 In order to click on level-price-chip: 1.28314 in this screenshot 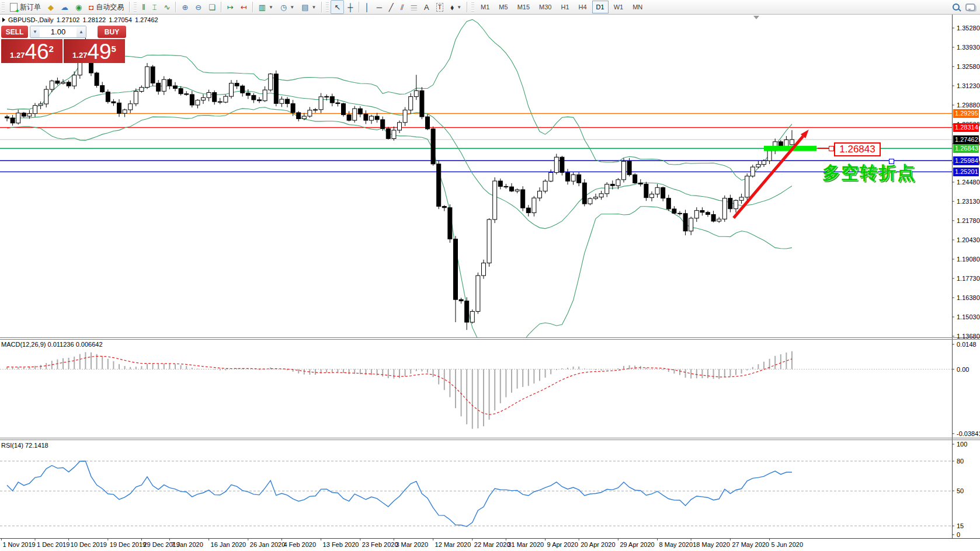, I will do `click(966, 127)`.